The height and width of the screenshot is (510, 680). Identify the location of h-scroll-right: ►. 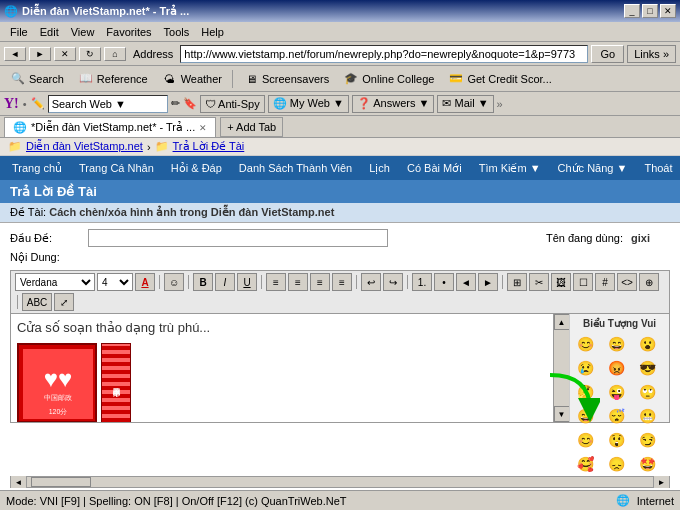
(661, 482).